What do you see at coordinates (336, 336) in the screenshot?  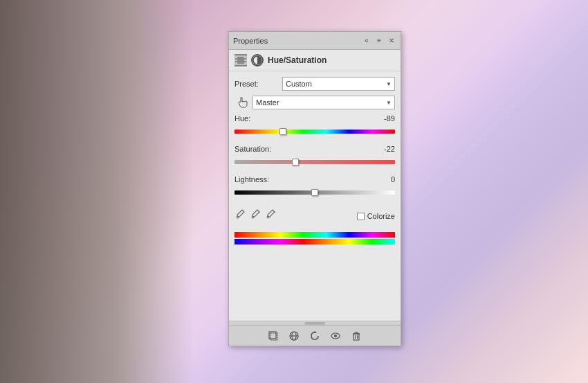 I see `visibility-icon` at bounding box center [336, 336].